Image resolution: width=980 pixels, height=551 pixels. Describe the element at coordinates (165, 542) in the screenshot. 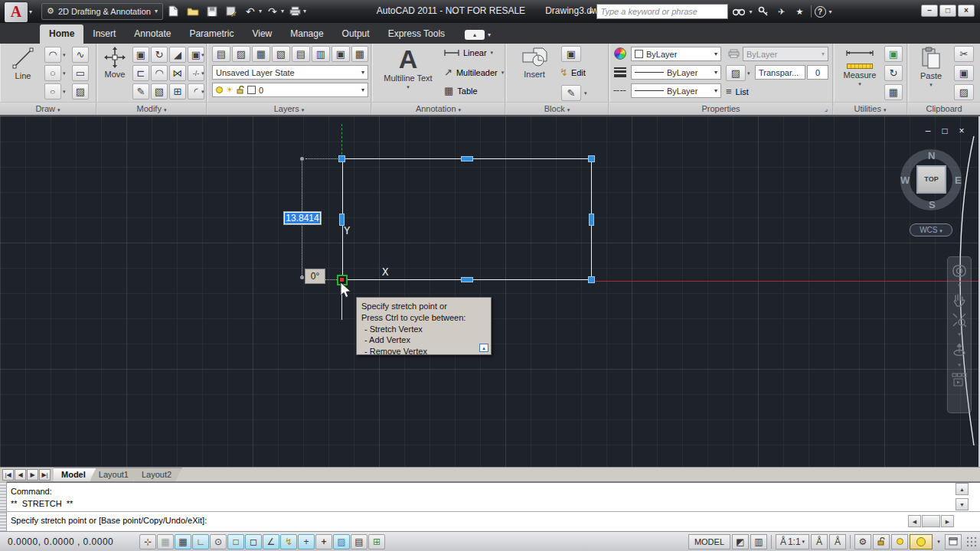

I see `snap-mode-toggle: ▦` at that location.